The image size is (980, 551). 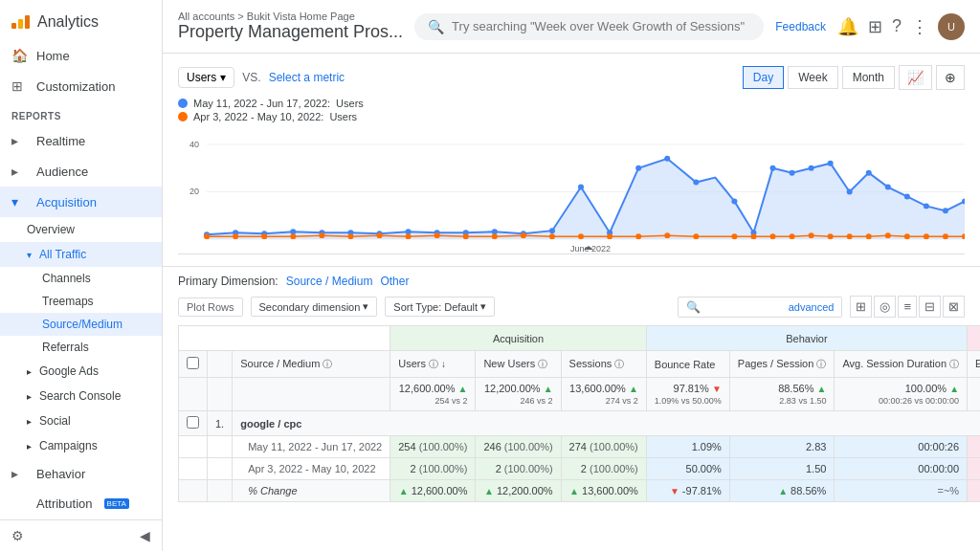 What do you see at coordinates (974, 492) in the screenshot?
I see `change-ecom: 0.00%` at bounding box center [974, 492].